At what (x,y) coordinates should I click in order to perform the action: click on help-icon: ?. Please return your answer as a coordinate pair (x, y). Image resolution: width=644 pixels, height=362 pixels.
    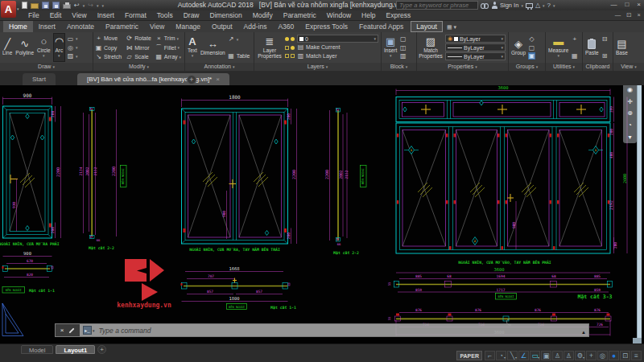
    Looking at the image, I should click on (549, 5).